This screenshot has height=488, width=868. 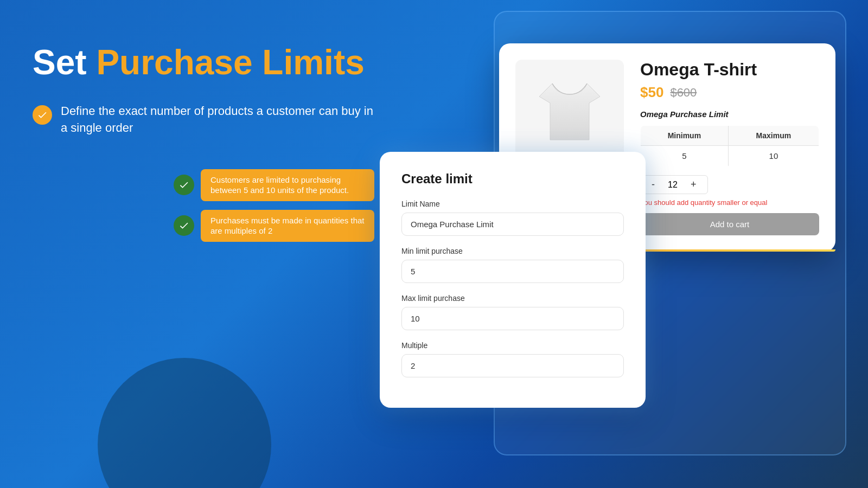 I want to click on headline-part1: Set, so click(x=64, y=62).